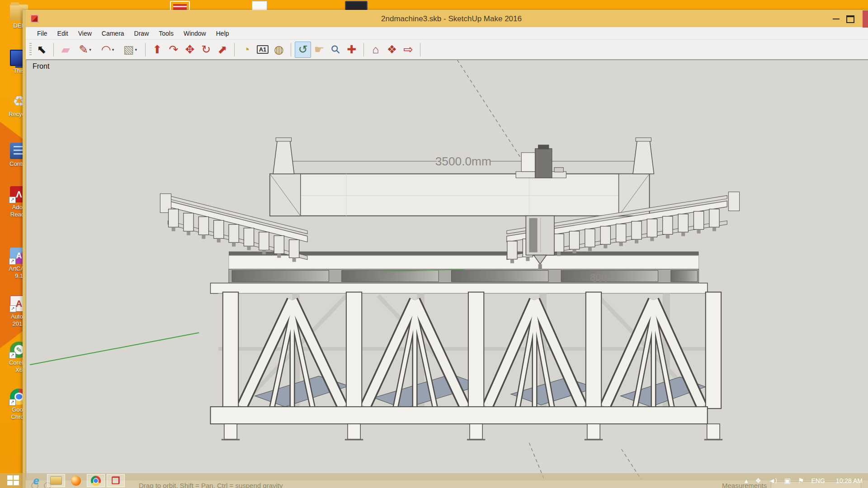 Image resolution: width=868 pixels, height=488 pixels. I want to click on clock: 10:28 AM, so click(849, 481).